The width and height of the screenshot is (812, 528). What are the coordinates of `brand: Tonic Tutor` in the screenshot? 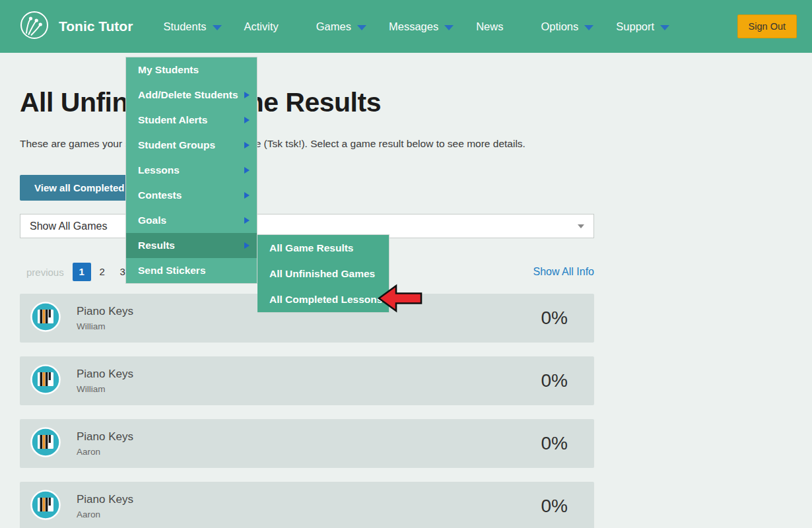 It's located at (77, 26).